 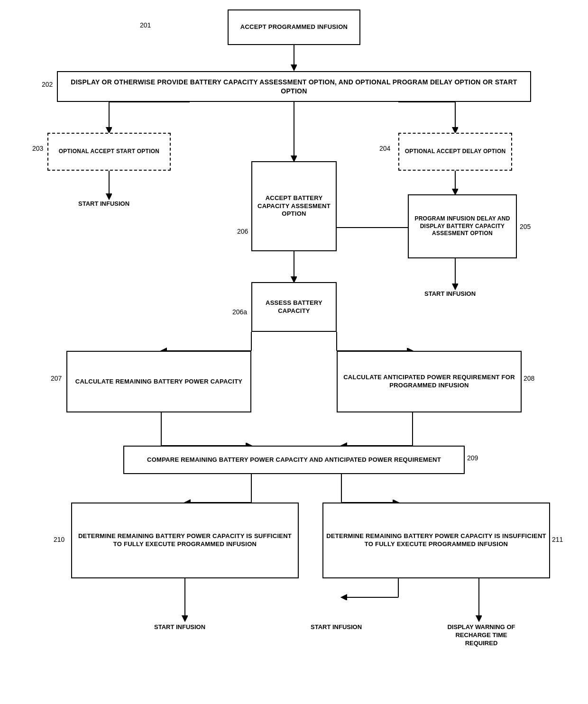 I want to click on n204-box: OPTIONAL ACCEPT DELAY OPTION, so click(x=455, y=152).